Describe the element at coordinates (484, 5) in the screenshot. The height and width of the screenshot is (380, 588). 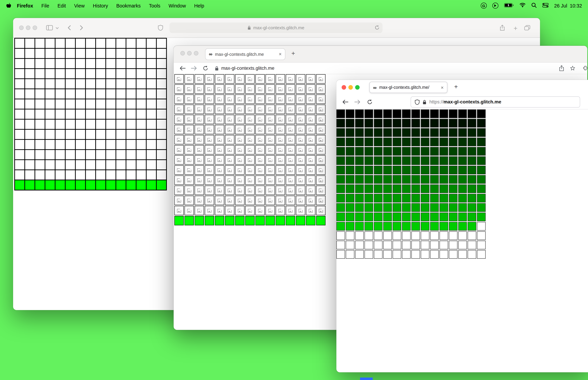
I see `grammarly-icon: G` at that location.